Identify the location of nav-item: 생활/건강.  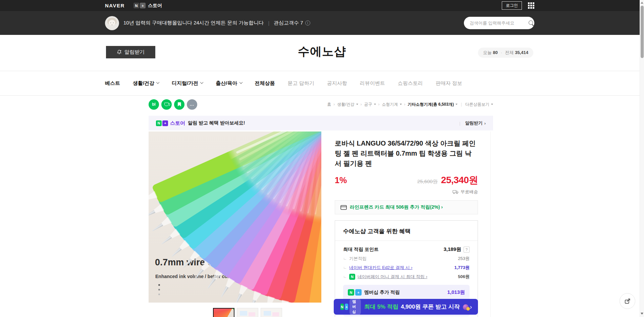
(146, 83).